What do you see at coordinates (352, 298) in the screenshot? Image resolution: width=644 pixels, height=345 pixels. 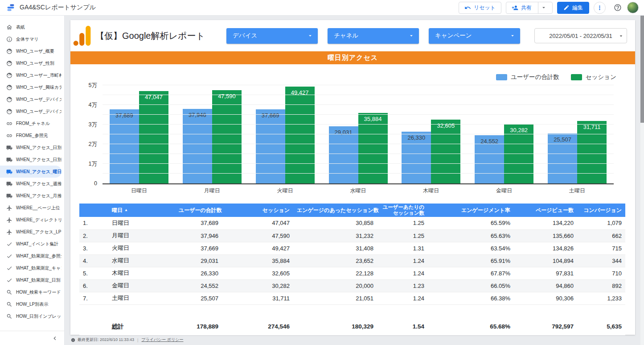 I see `table-row: 7.土曜日25,50731,71121,0511.2466.38%90,3061…` at bounding box center [352, 298].